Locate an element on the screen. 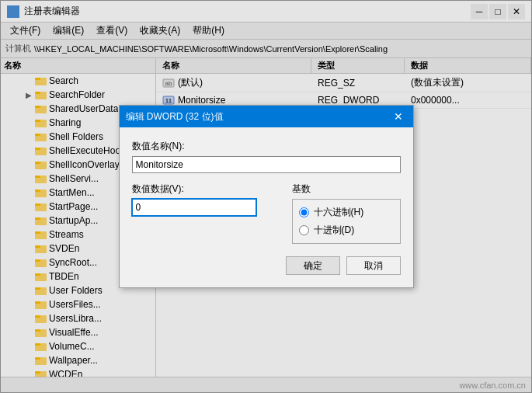  dialog-name-input is located at coordinates (266, 165).